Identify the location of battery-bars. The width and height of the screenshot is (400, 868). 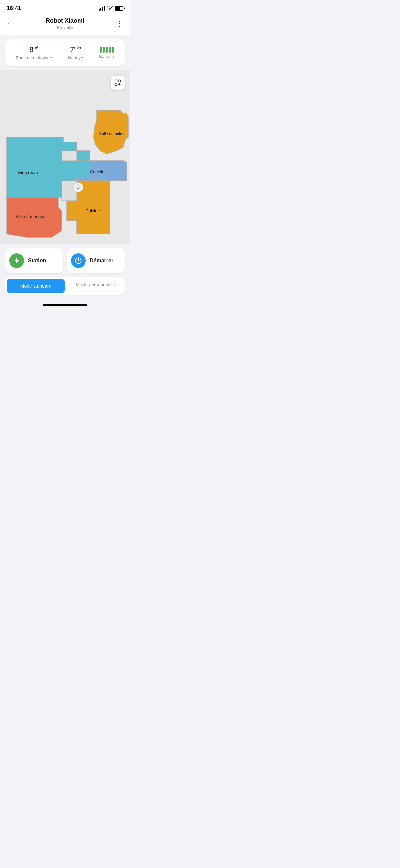
(106, 50).